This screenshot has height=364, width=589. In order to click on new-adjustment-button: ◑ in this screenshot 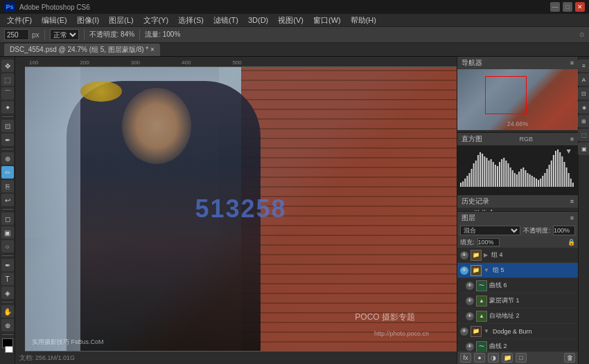, I will do `click(493, 358)`.